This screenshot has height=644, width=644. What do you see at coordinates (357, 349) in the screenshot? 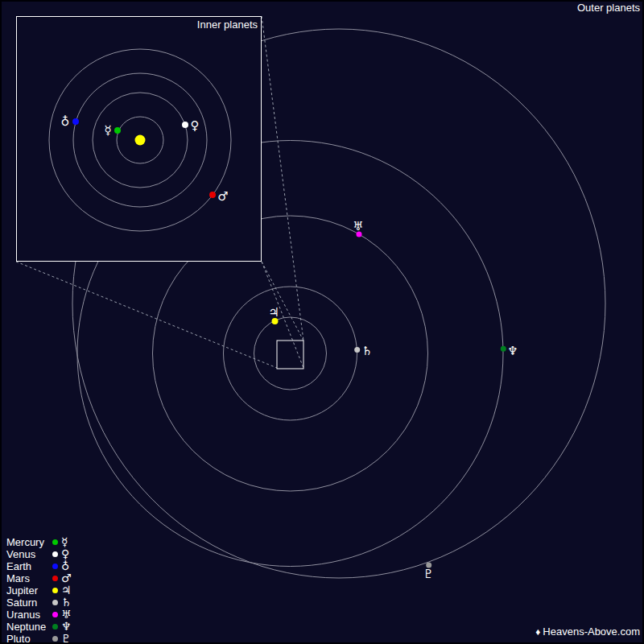
I see `saturn-dot` at bounding box center [357, 349].